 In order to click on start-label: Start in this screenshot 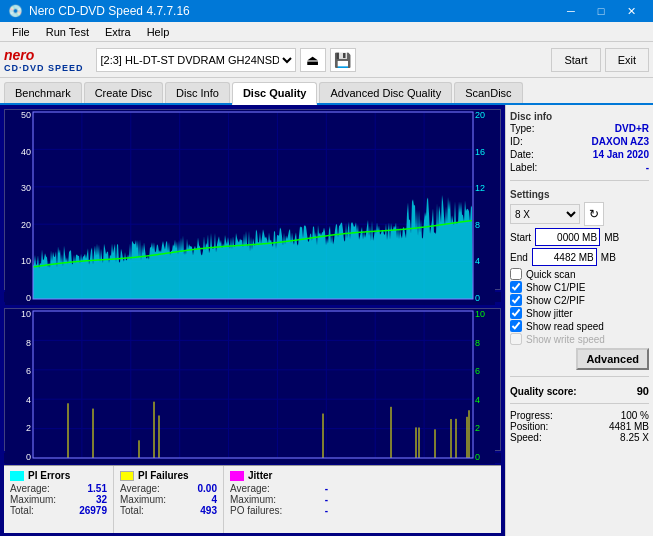, I will do `click(520, 238)`.